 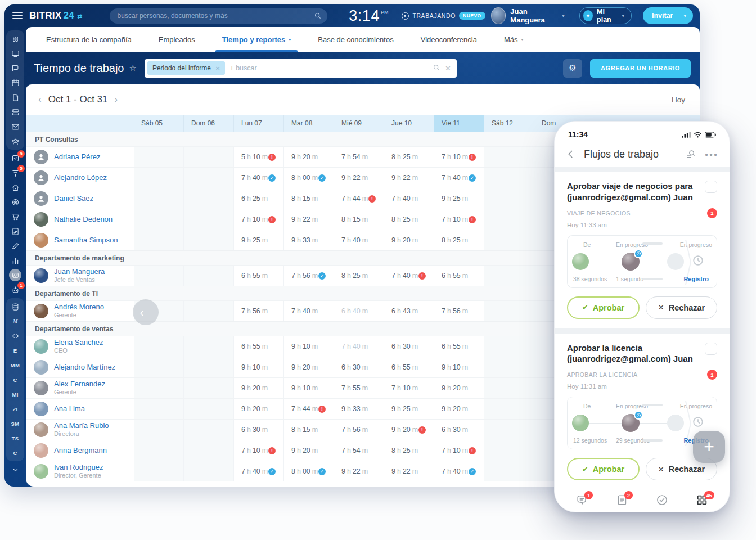 I want to click on user-menu: Juan Manguera ▾, so click(x=528, y=16).